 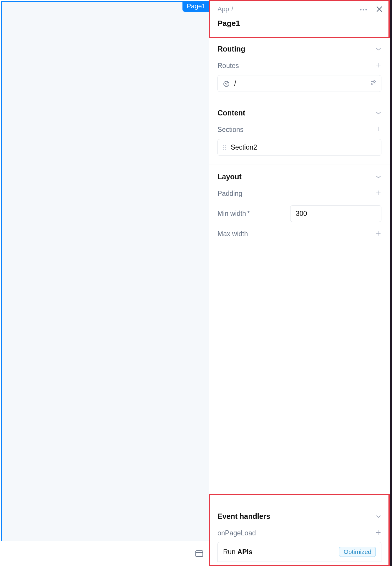 I want to click on routes-label-row: Routes, so click(x=300, y=66).